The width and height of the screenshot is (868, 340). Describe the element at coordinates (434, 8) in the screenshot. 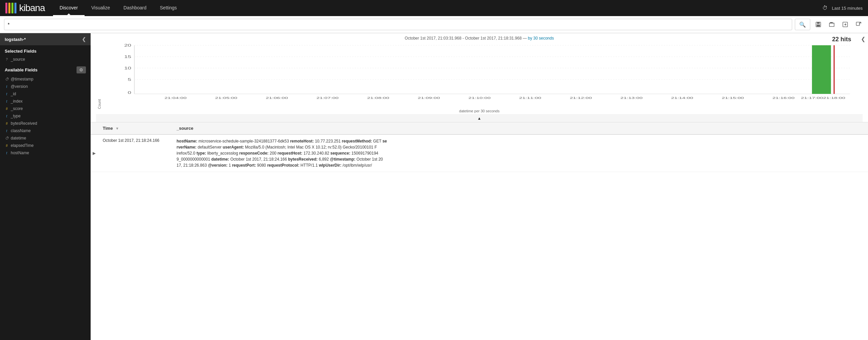

I see `top-nav: kibana Discover Visualize Dashboard Sett…` at that location.